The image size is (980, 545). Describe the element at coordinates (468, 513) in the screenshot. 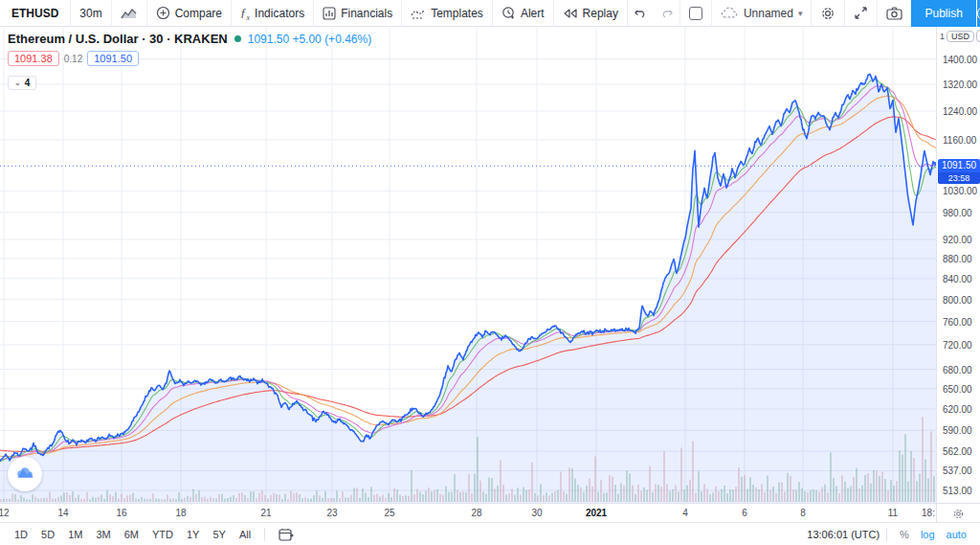

I see `time-axis: 12141618212325283020214681118:` at that location.